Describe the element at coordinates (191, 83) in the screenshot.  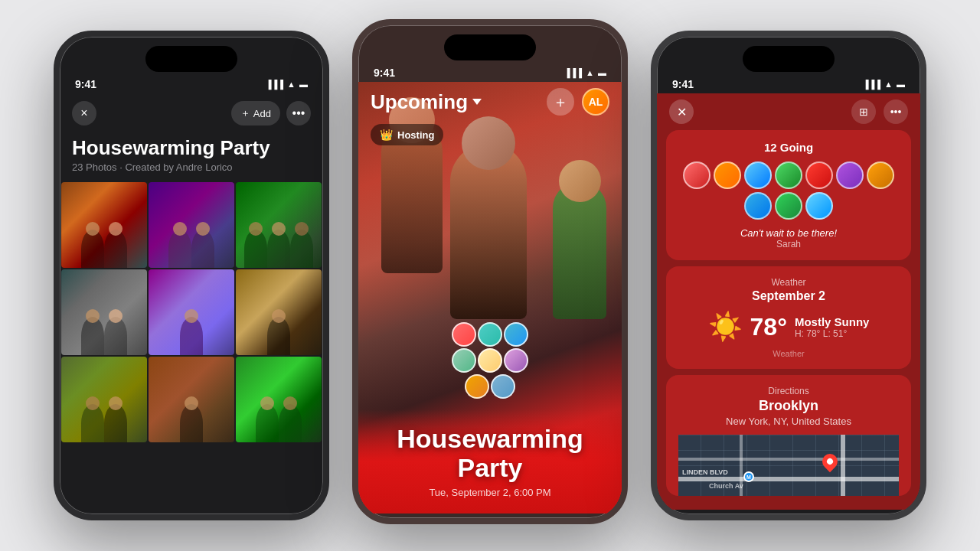
I see `status-bar-1: 9:41 ▐▐▐ ▲ ▬` at that location.